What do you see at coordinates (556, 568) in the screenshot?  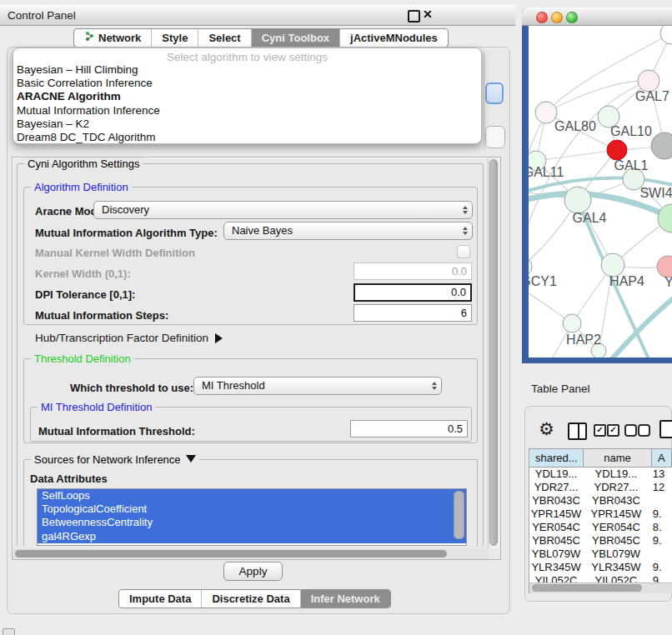 I see `table-cell: YLR345W` at bounding box center [556, 568].